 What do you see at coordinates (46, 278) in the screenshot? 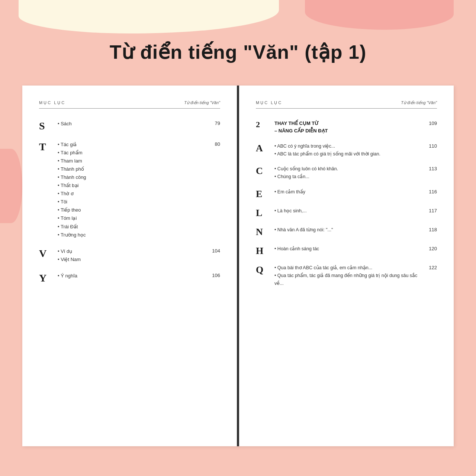
I see `letter-y: Y` at bounding box center [46, 278].